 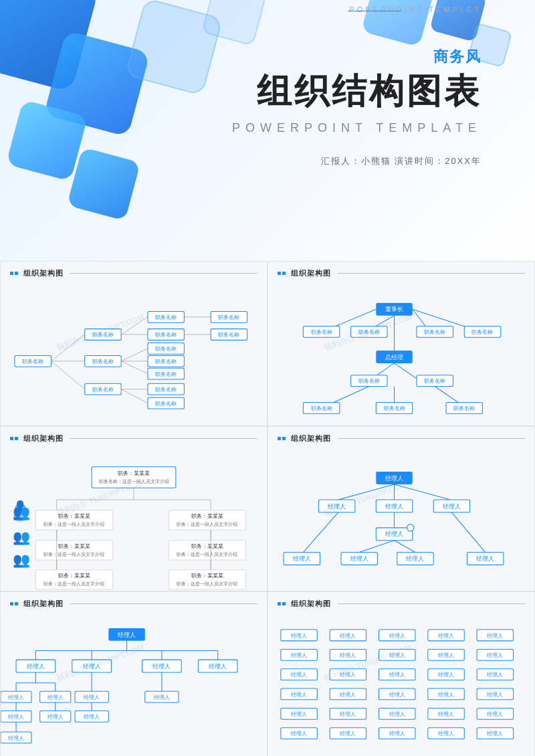 I want to click on slide-2-header: 组织架构图, so click(x=401, y=272).